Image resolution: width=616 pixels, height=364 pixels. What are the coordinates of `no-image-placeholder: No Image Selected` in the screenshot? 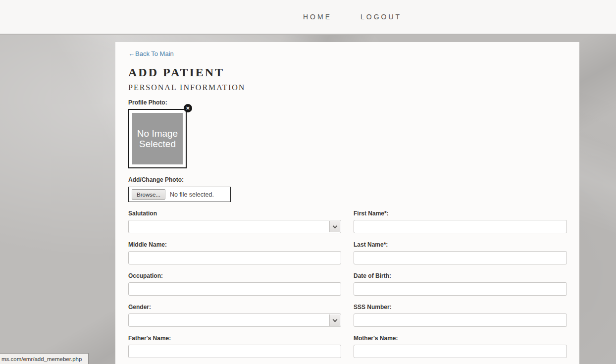 It's located at (157, 139).